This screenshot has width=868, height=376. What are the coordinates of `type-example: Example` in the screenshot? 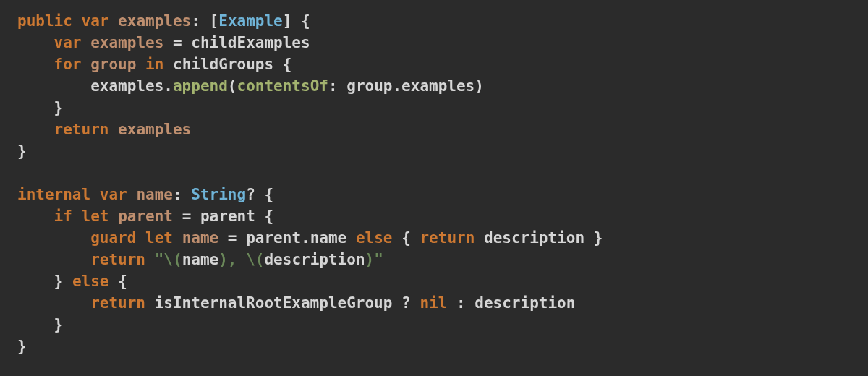 It's located at (250, 21).